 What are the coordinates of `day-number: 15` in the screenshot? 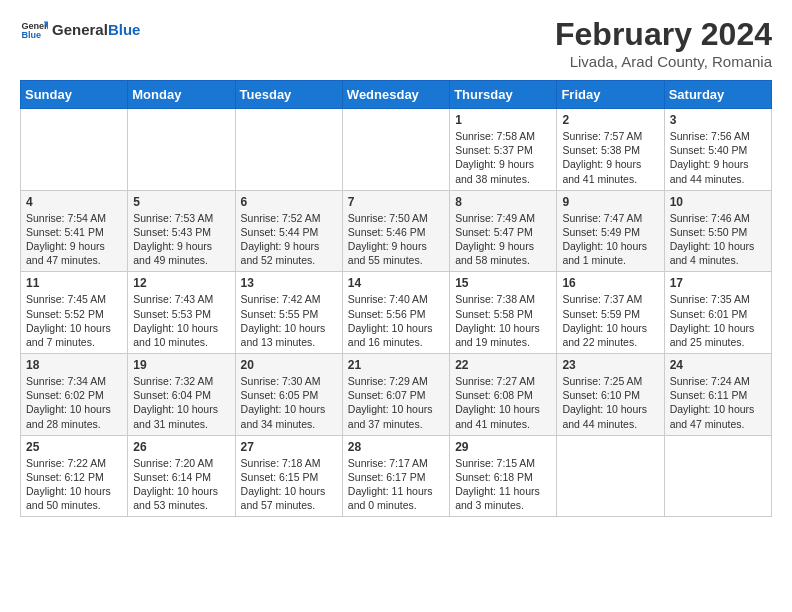 It's located at (503, 283).